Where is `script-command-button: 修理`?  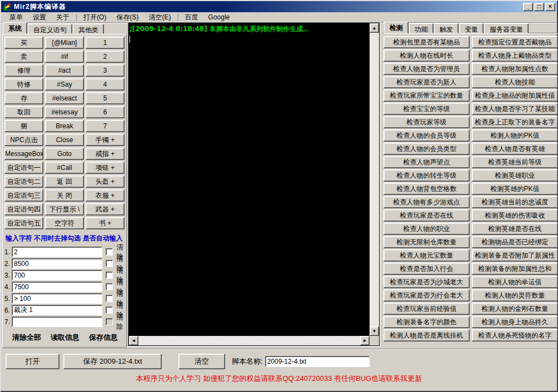
script-command-button: 修理 is located at coordinates (24, 71).